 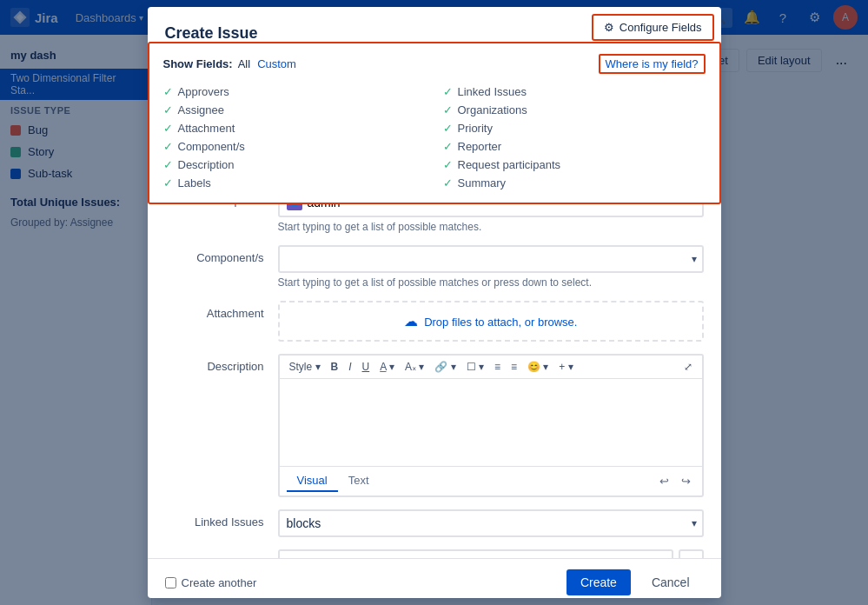 I want to click on field-labels: ✓Labels, so click(x=295, y=183).